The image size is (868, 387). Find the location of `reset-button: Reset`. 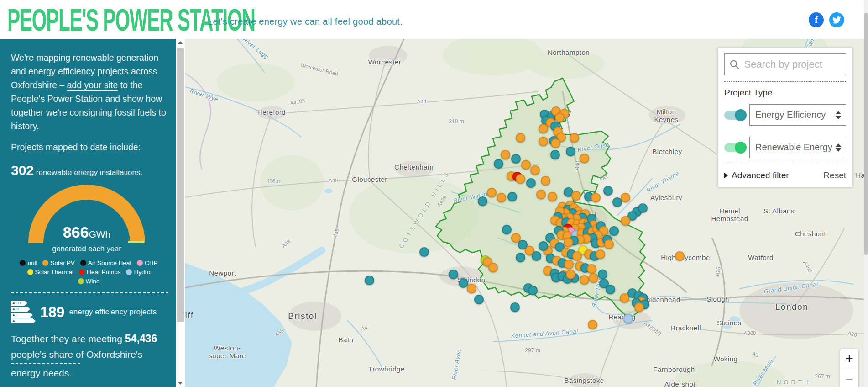

reset-button: Reset is located at coordinates (835, 175).